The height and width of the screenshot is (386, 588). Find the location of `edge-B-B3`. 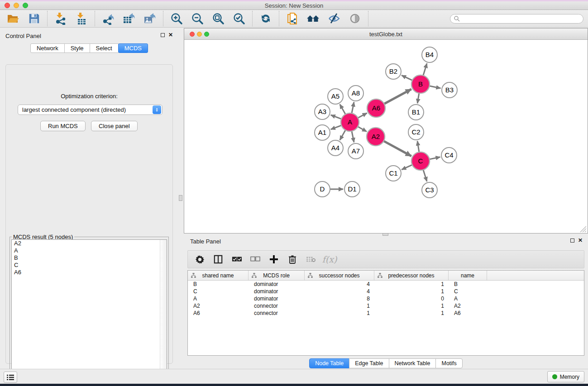

edge-B-B3 is located at coordinates (435, 87).